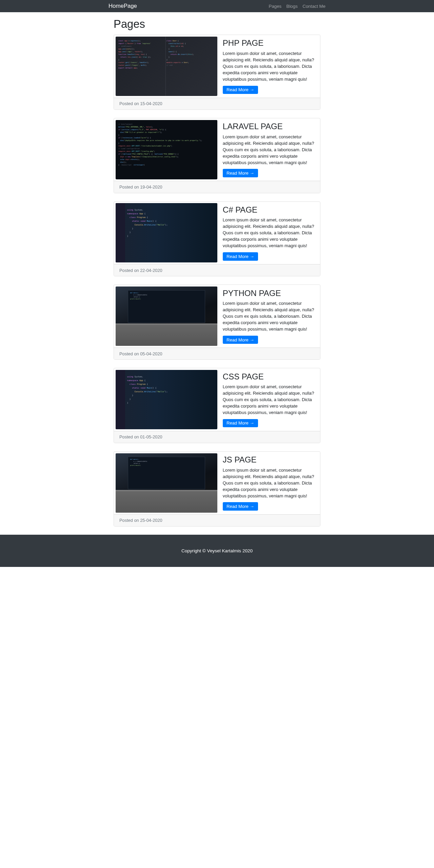 The width and height of the screenshot is (434, 868). What do you see at coordinates (217, 520) in the screenshot?
I see `page-card-footer: Posted on 25-04-2020` at bounding box center [217, 520].